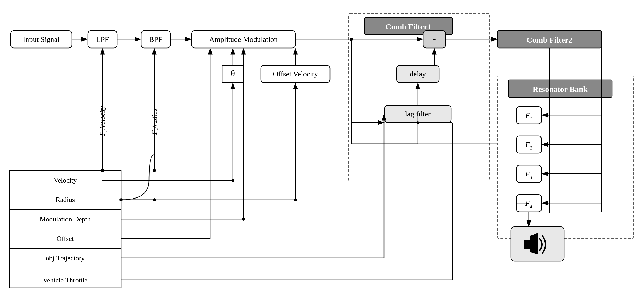 This screenshot has width=644, height=303. Describe the element at coordinates (41, 39) in the screenshot. I see `input-signal-label: Input Signal` at that location.